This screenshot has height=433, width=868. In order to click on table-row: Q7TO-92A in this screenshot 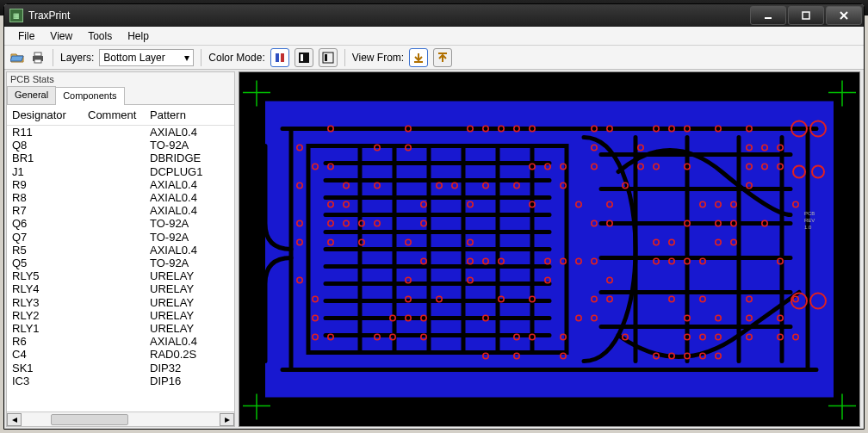, I will do `click(121, 238)`.